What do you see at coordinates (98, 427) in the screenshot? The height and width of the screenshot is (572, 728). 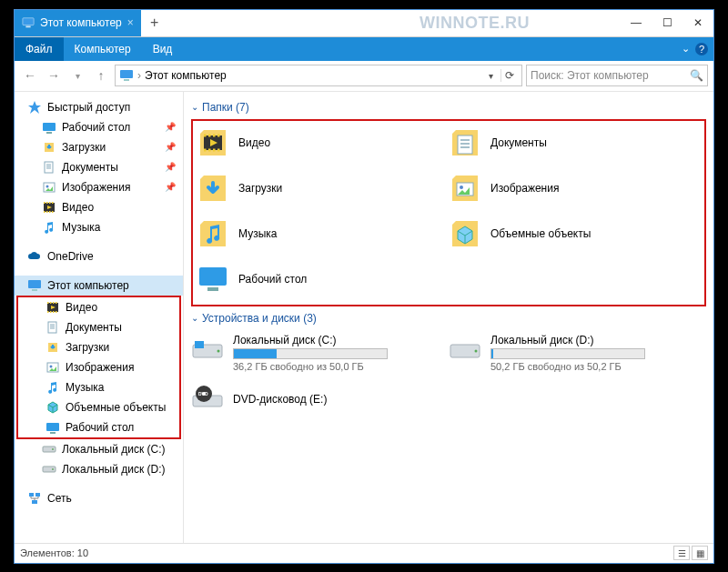 I see `sidebar-pc-item: Рабочий стол` at bounding box center [98, 427].